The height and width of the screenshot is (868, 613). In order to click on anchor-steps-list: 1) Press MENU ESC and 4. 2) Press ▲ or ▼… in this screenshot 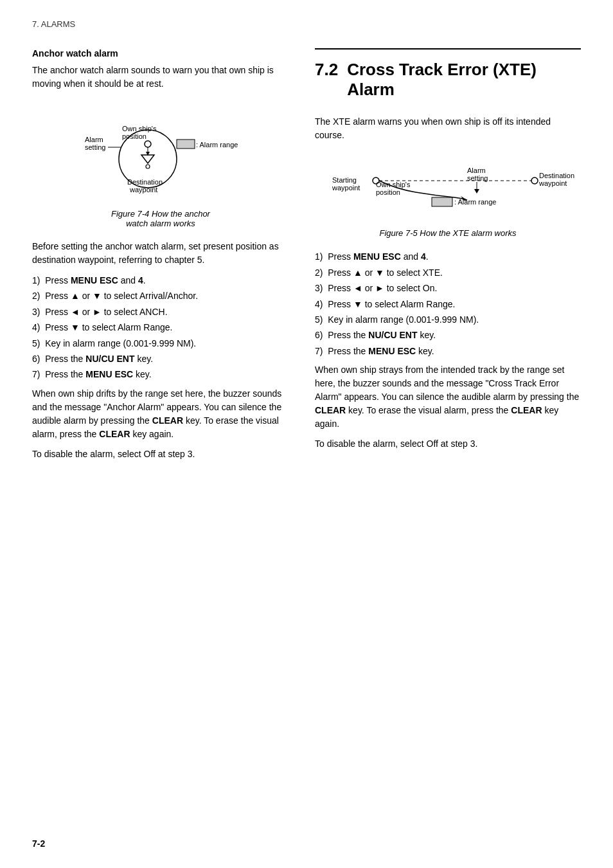, I will do `click(161, 328)`.